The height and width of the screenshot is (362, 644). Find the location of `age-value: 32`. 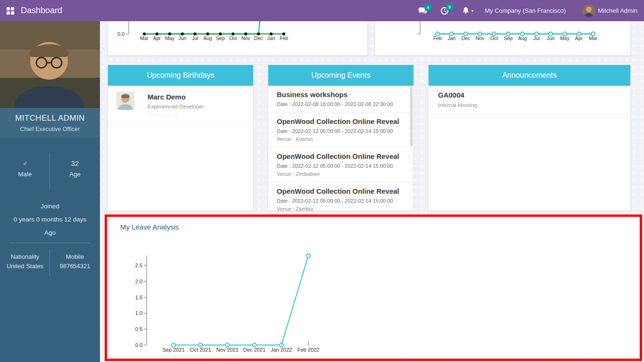

age-value: 32 is located at coordinates (75, 164).